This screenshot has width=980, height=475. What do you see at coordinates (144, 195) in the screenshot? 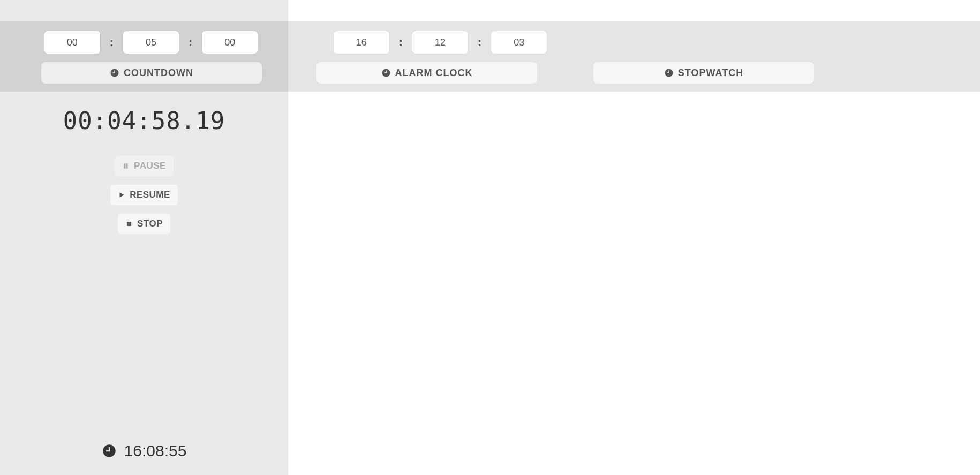
I see `resume-button: RESUME` at bounding box center [144, 195].